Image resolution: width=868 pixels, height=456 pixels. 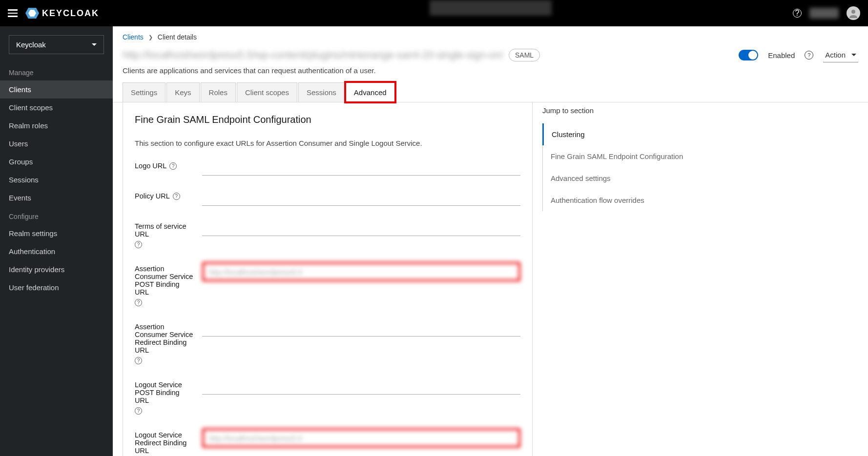 What do you see at coordinates (361, 272) in the screenshot?
I see `input-acs-post` at bounding box center [361, 272].